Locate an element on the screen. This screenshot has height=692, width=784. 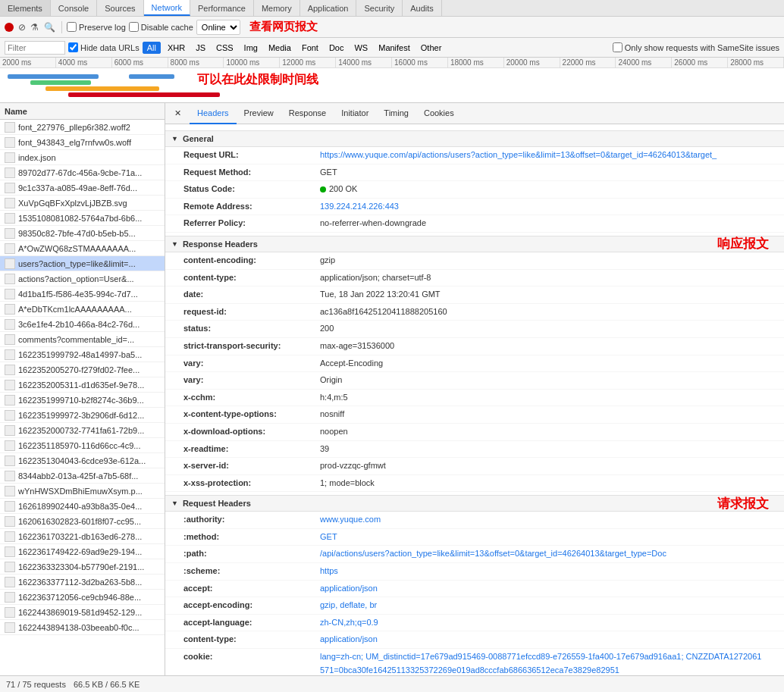
header-value: 39 is located at coordinates (325, 449).